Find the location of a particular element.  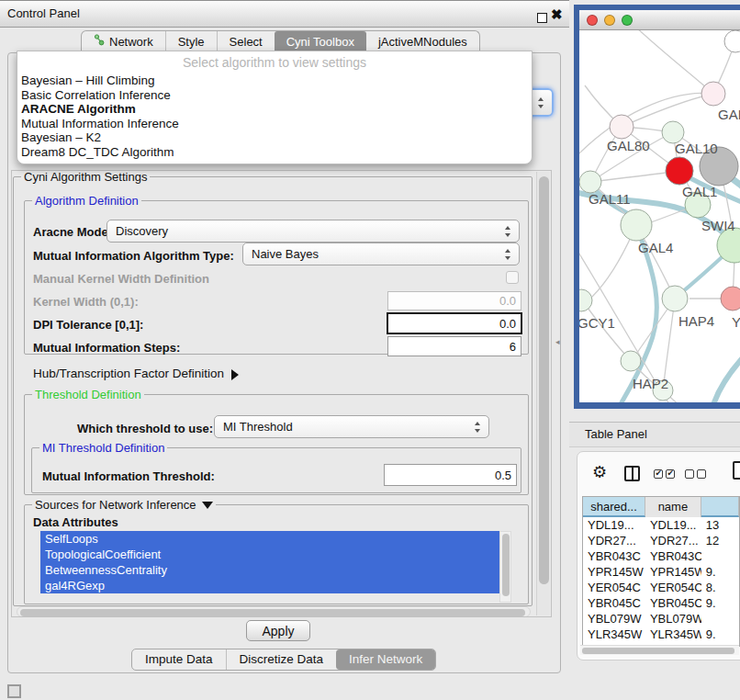

node-label-swi4: SWI4 is located at coordinates (718, 226).